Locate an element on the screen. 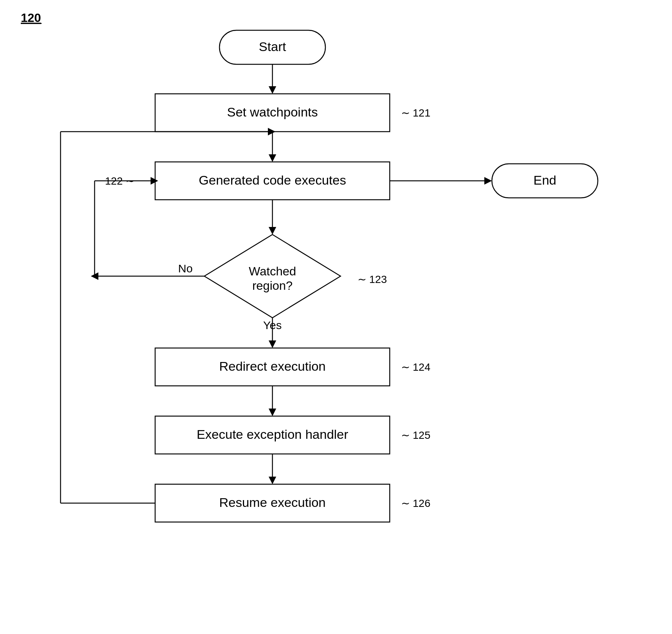 This screenshot has width=672, height=634. end-label: End is located at coordinates (545, 180).